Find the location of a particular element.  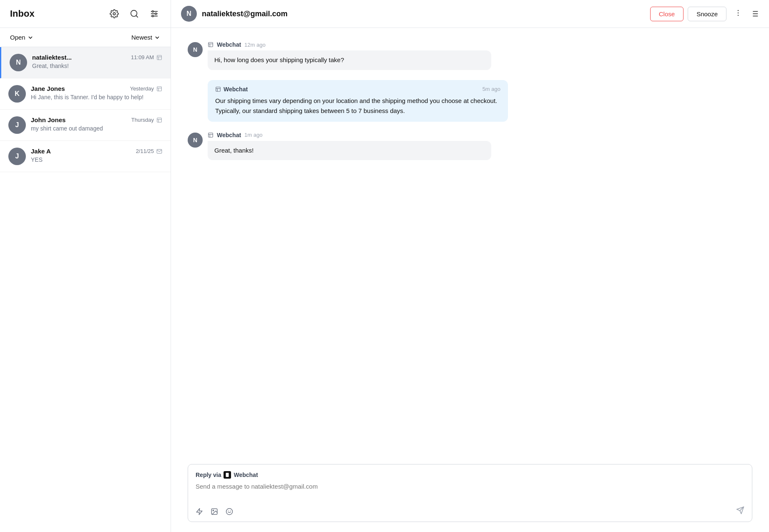

conv-time: 11:09 AM is located at coordinates (143, 58).